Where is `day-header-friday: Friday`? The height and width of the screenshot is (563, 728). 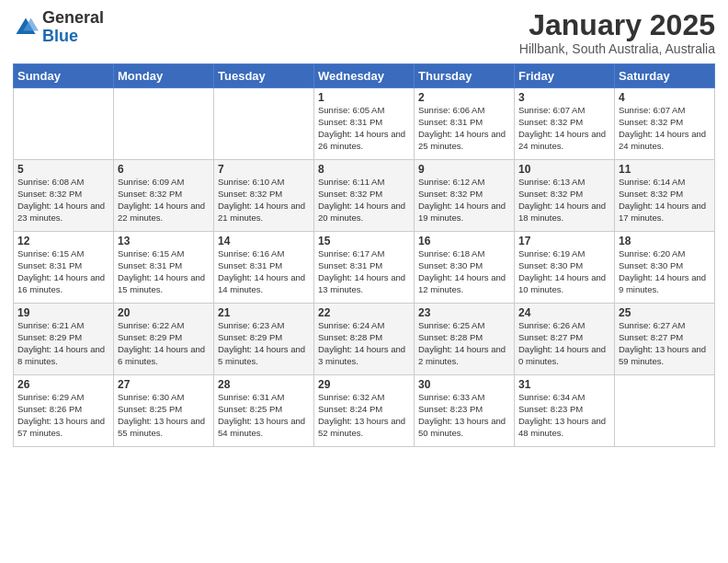
day-header-friday: Friday is located at coordinates (564, 76).